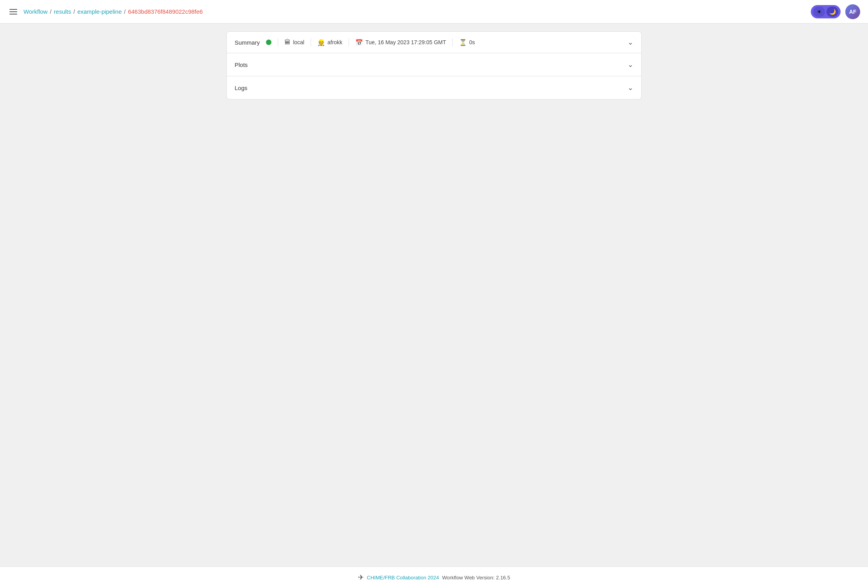 Image resolution: width=868 pixels, height=588 pixels. What do you see at coordinates (631, 88) in the screenshot?
I see `logs-chevron-icon: ⌄` at bounding box center [631, 88].